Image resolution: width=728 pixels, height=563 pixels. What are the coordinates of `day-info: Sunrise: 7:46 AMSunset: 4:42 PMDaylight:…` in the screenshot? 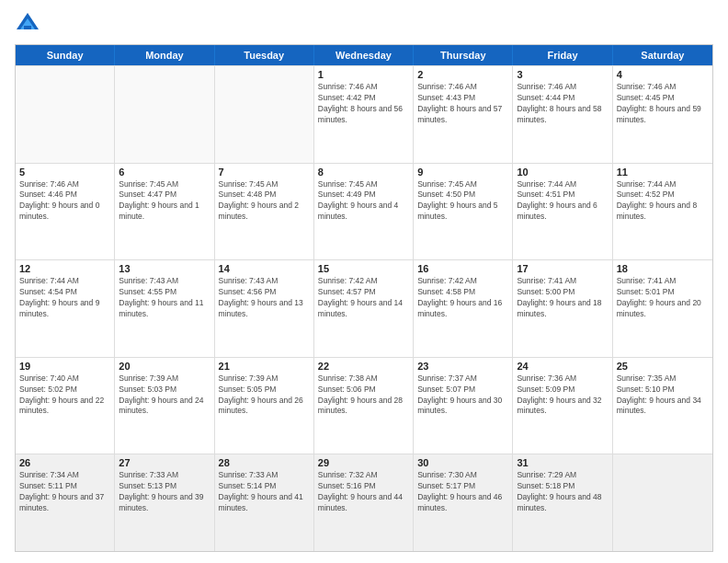 It's located at (364, 104).